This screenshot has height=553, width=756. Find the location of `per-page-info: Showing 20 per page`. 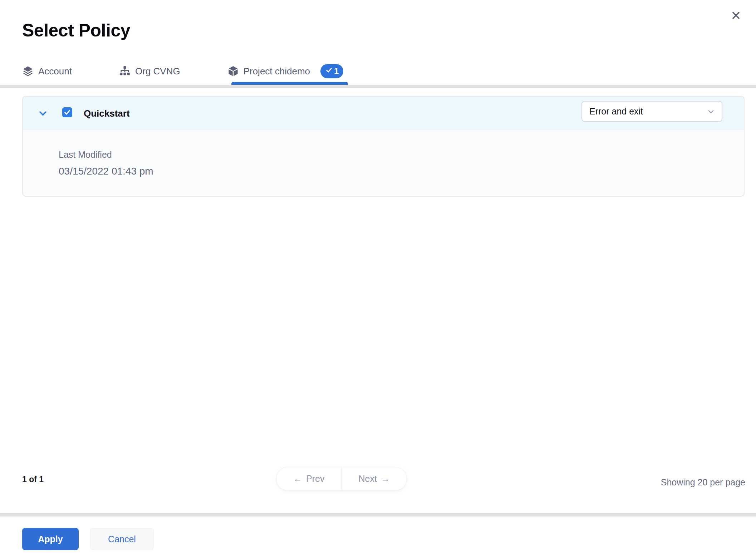

per-page-info: Showing 20 per page is located at coordinates (703, 482).